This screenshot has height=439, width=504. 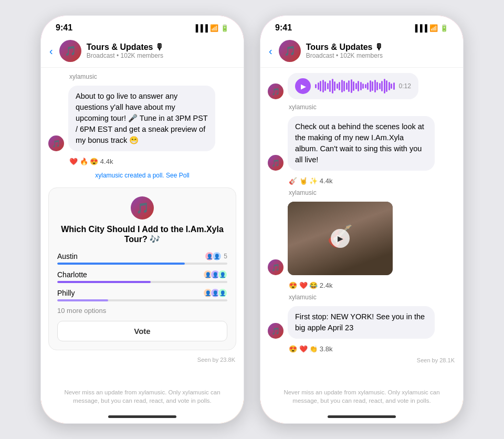 I want to click on poll-system-text: xylamusic created a poll., so click(x=130, y=175).